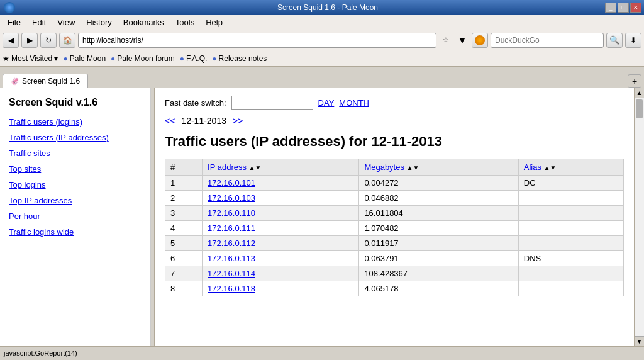  I want to click on download-button: ⬇, so click(633, 40).